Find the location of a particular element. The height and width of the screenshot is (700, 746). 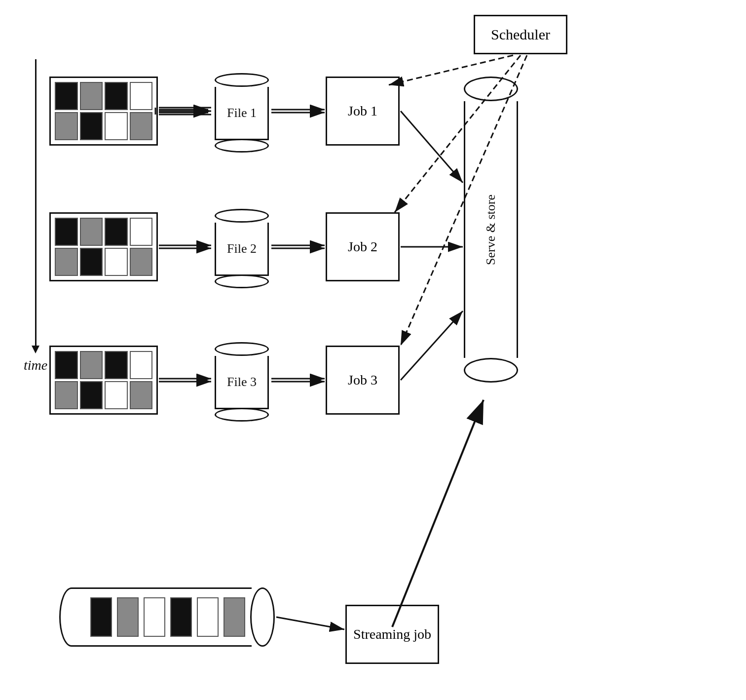

job3-label: Job 3 is located at coordinates (363, 380).